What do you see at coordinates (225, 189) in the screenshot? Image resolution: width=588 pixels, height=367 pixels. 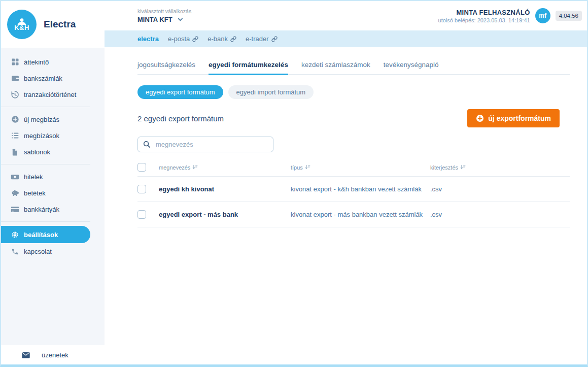 I see `row-name: egyedi kh kivonat` at bounding box center [225, 189].